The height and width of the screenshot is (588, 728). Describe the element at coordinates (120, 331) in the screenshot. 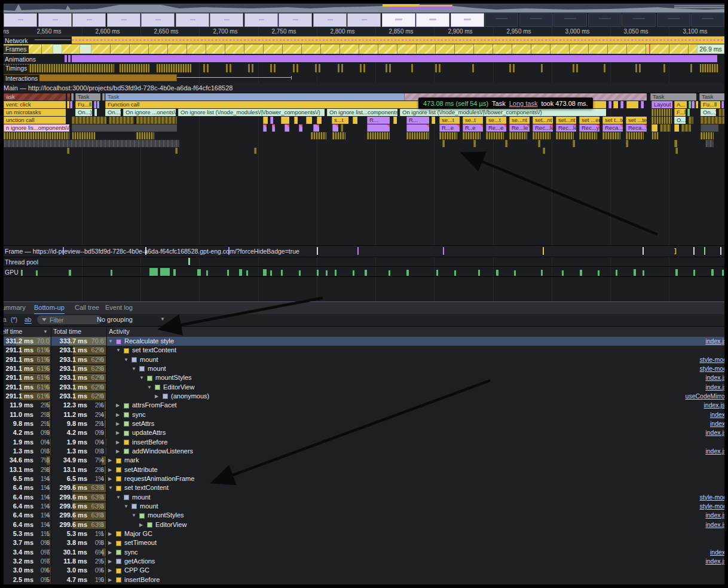

I see `column-activity: Activity` at that location.